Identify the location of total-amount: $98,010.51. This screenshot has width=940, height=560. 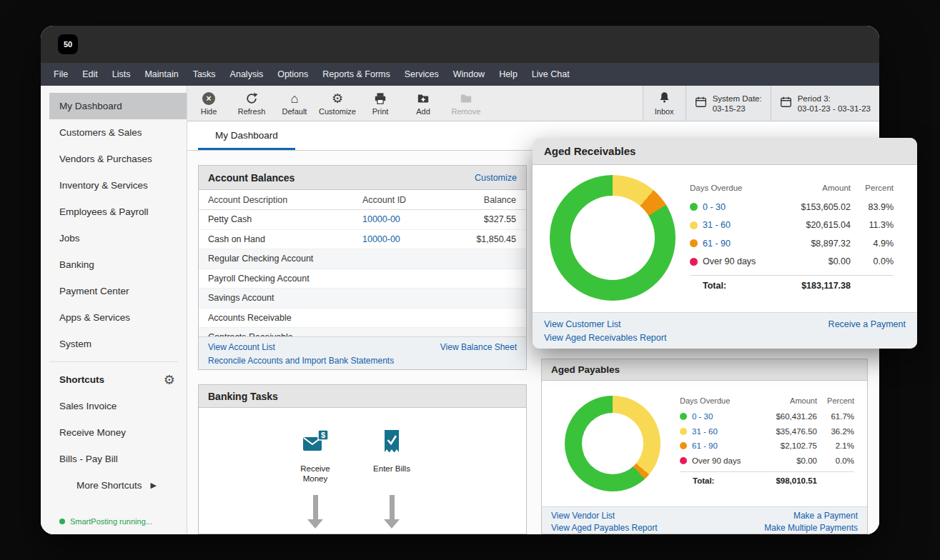
(783, 481).